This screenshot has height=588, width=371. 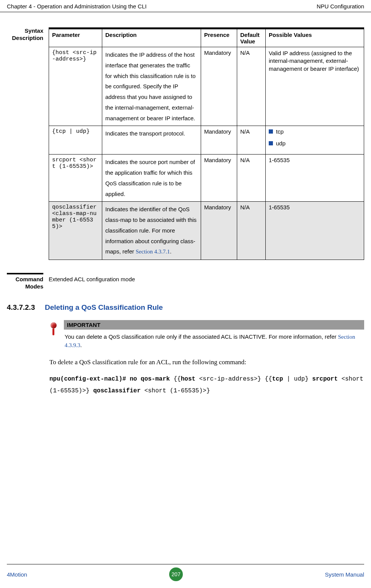 What do you see at coordinates (344, 575) in the screenshot?
I see `footer-right: System Manual` at bounding box center [344, 575].